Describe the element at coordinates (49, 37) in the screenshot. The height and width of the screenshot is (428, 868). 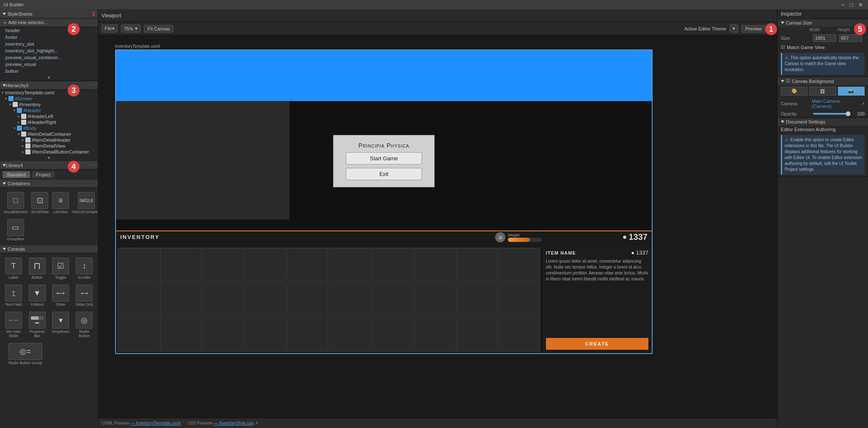
I see `stylesheet-item: .footer` at that location.